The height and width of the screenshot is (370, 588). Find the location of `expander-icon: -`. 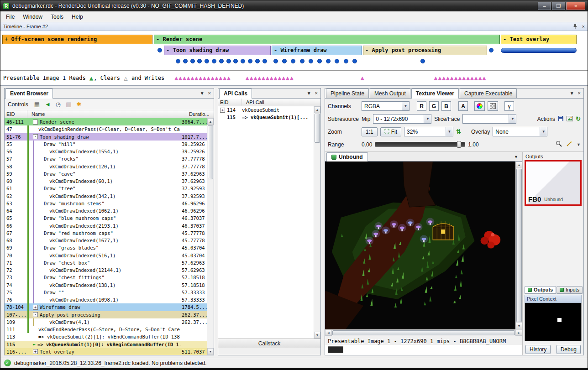

expander-icon: - is located at coordinates (36, 137).